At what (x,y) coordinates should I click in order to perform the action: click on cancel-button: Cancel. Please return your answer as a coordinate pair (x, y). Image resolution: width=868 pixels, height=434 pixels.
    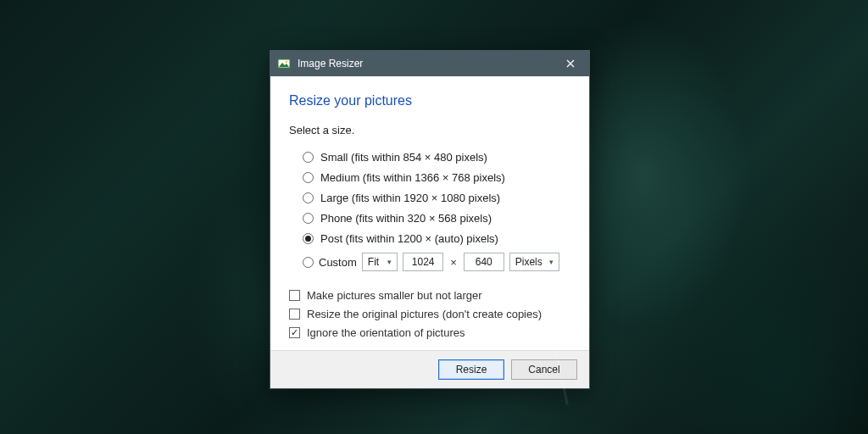
    Looking at the image, I should click on (544, 370).